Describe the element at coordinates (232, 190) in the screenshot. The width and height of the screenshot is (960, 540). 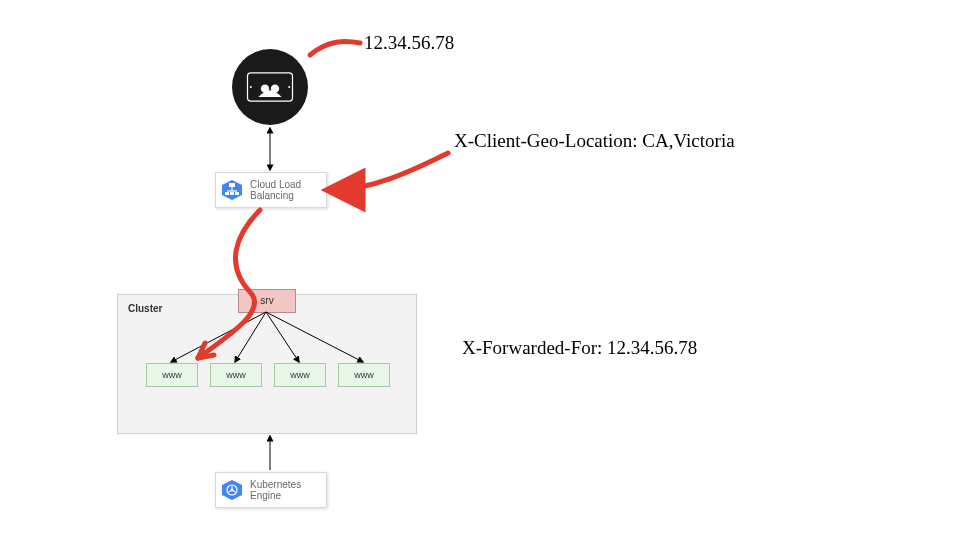
I see `load-balancer-icon` at that location.